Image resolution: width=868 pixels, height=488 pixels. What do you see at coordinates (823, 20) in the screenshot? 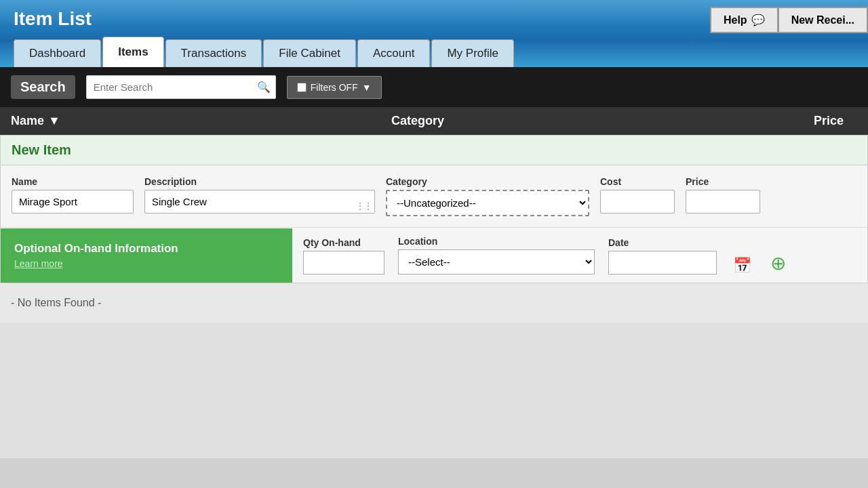
I see `new-receipt-label: New Recei...` at bounding box center [823, 20].